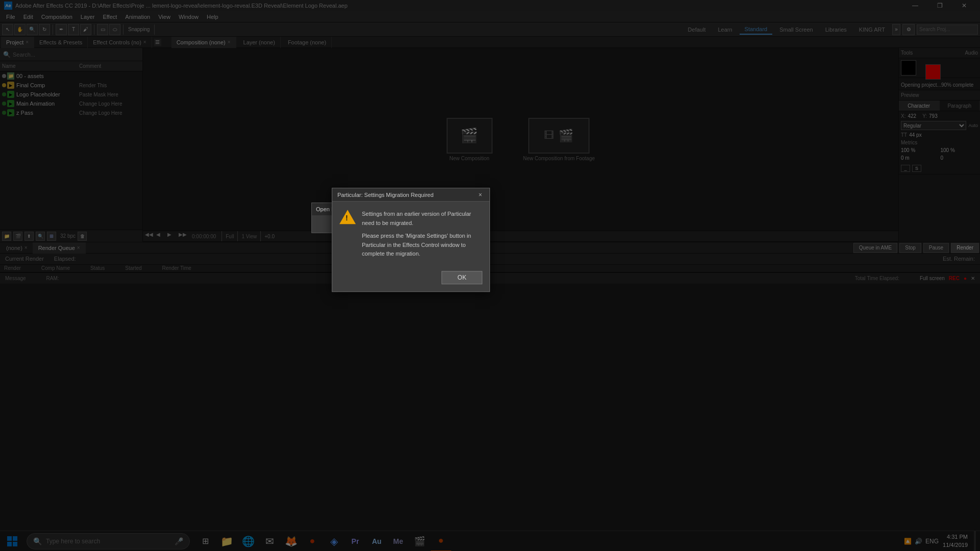  What do you see at coordinates (411, 240) in the screenshot?
I see `alert-dialog: Particular: Settings Migration Required …` at bounding box center [411, 240].